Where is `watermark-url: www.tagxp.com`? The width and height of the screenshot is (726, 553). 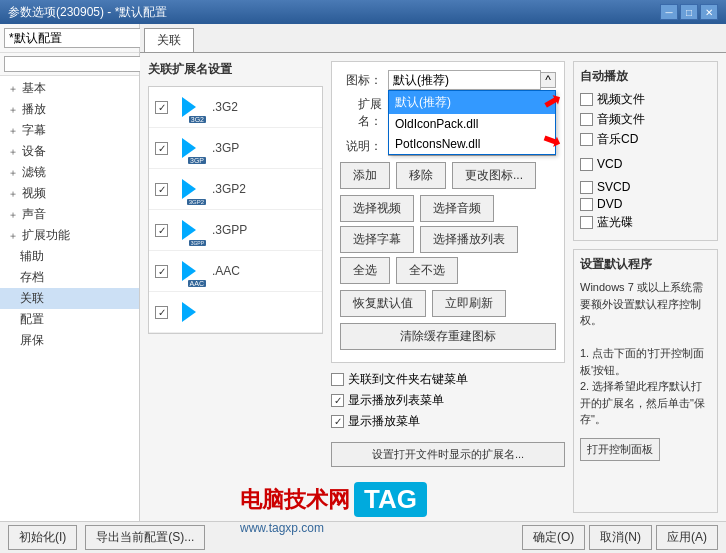 watermark-url: www.tagxp.com is located at coordinates (282, 528).